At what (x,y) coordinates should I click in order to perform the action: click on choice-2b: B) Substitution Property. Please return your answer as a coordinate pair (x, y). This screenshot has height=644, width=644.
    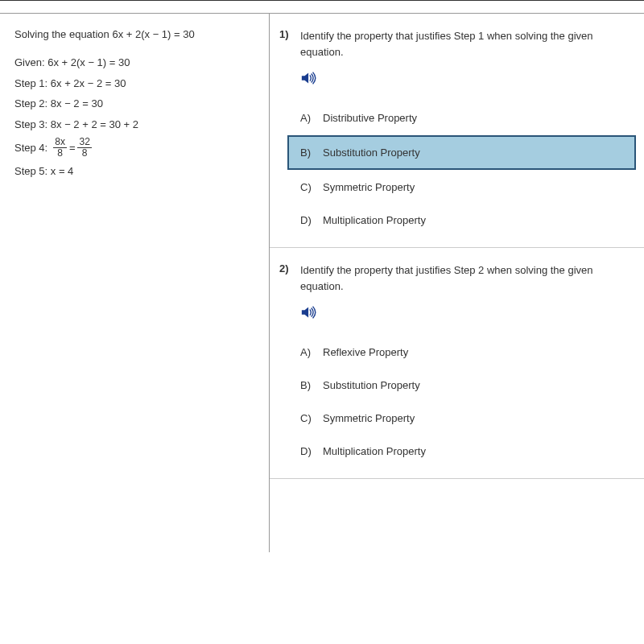
    Looking at the image, I should click on (462, 385).